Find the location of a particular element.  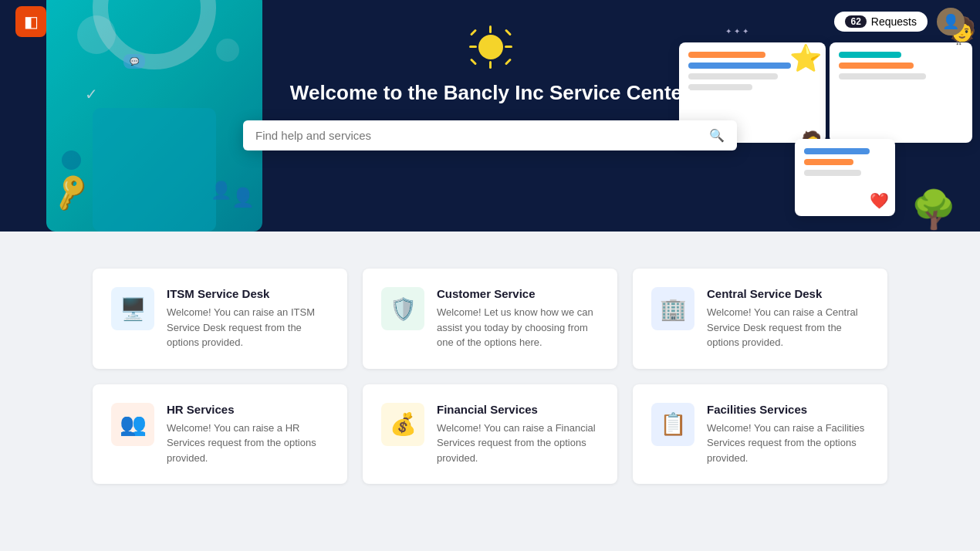

service-name-central: Central Service Desk is located at coordinates (788, 293).